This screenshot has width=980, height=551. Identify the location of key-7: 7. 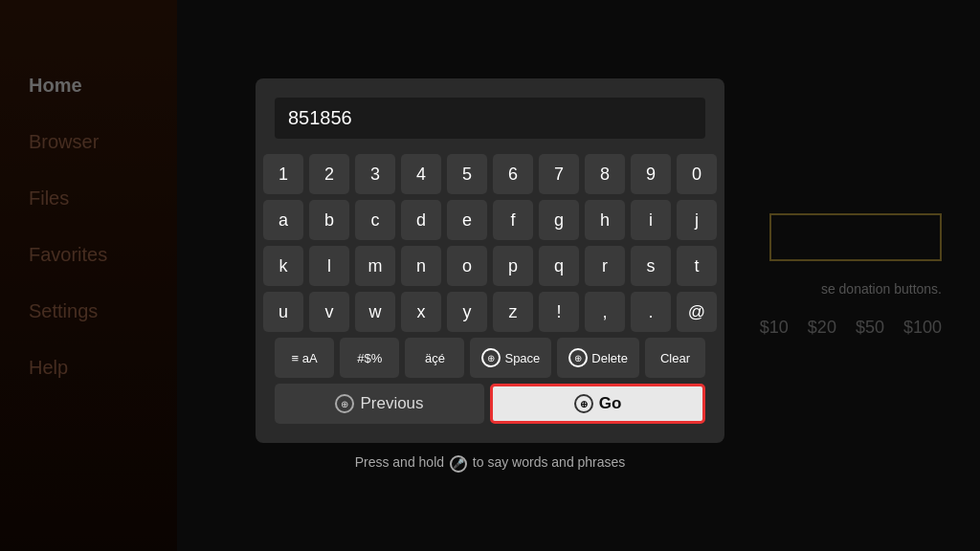
(559, 174).